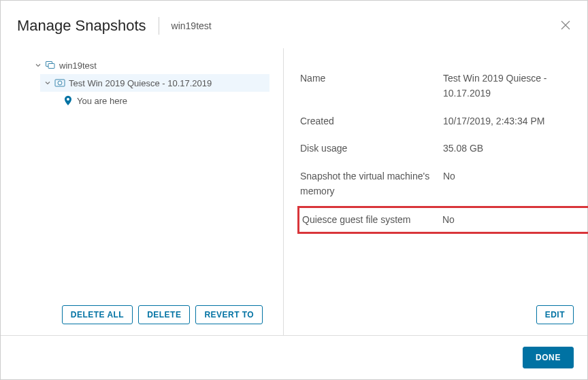  What do you see at coordinates (172, 101) in the screenshot?
I see `tree-here-label: You are here` at bounding box center [172, 101].